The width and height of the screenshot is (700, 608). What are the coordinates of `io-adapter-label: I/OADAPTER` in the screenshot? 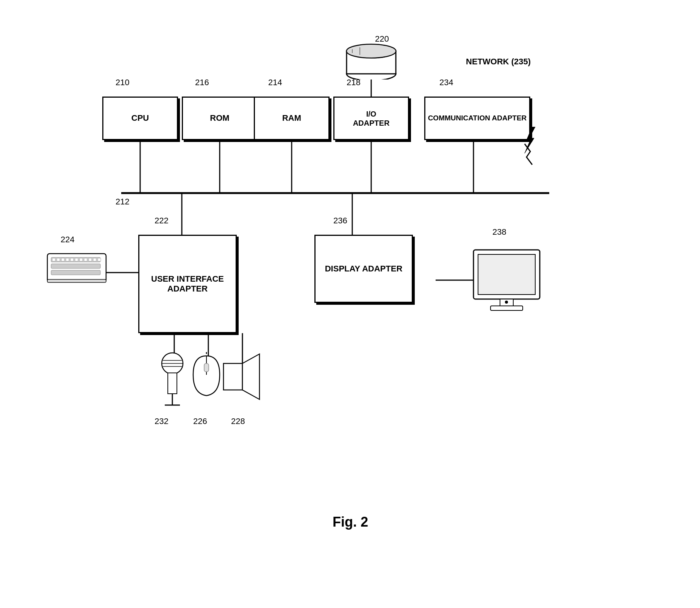 It's located at (371, 118).